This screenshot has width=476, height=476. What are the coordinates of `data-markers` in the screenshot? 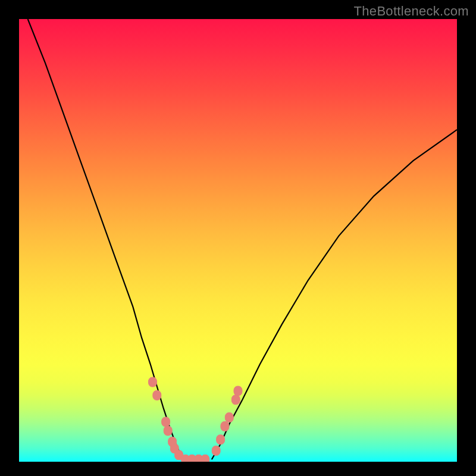 It's located at (196, 419).